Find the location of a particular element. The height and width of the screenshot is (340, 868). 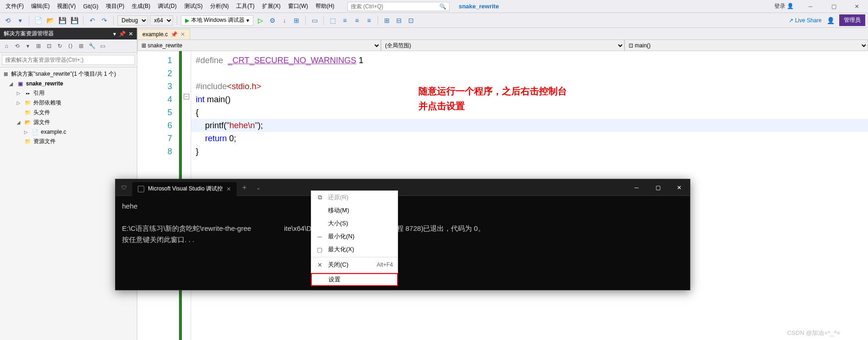

menu-help: 帮助(H) is located at coordinates (325, 7).